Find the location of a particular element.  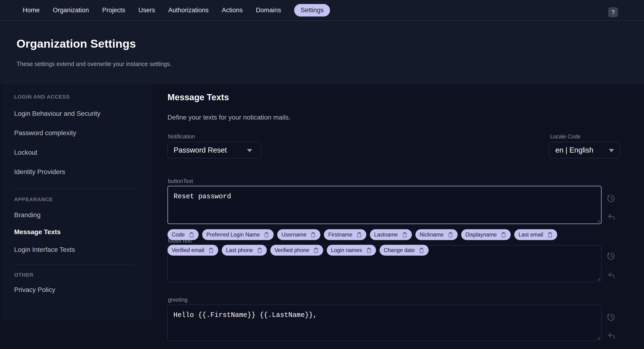

sidebar-item-login-interface-texts: Login Interface Texts is located at coordinates (44, 250).